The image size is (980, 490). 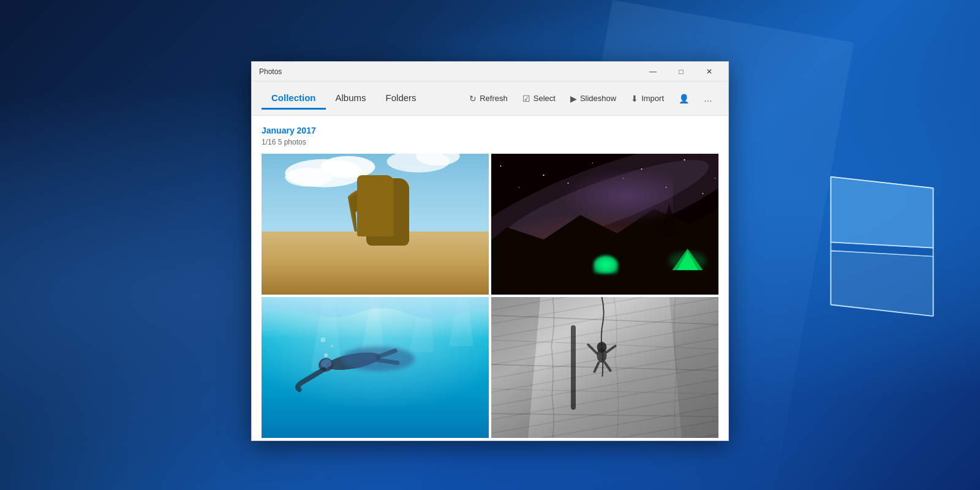 I want to click on close-button: ✕, so click(x=709, y=72).